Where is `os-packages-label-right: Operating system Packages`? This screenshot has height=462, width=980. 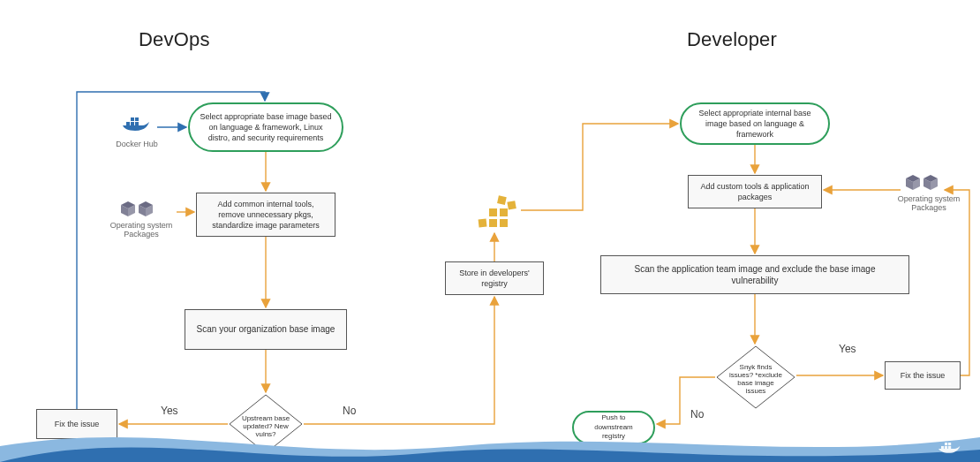
os-packages-label-right: Operating system Packages is located at coordinates (929, 203).